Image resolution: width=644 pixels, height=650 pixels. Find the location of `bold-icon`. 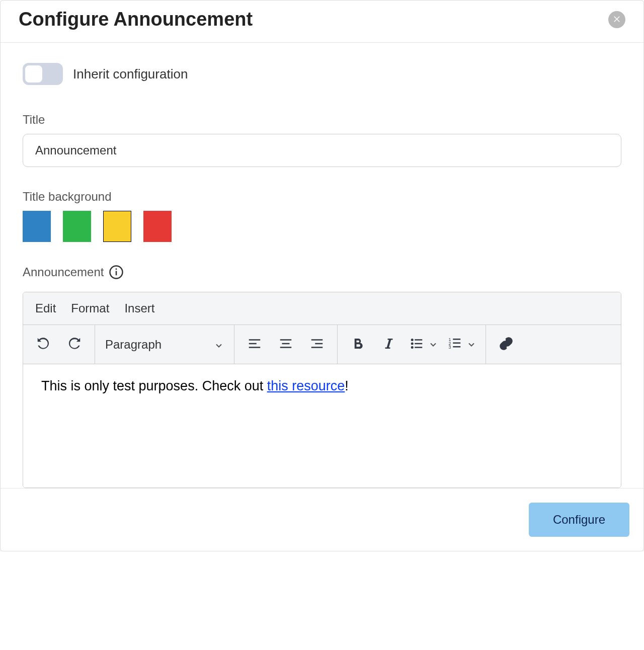

bold-icon is located at coordinates (358, 345).